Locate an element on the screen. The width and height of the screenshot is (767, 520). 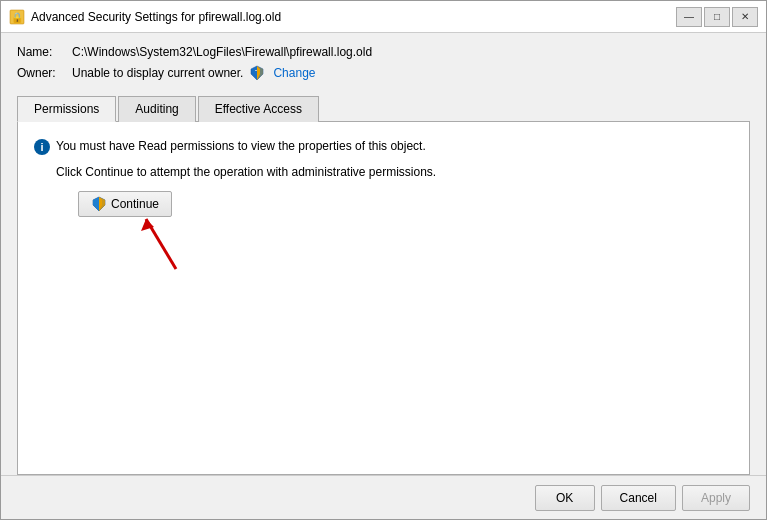
minimize-button: — is located at coordinates (689, 17).